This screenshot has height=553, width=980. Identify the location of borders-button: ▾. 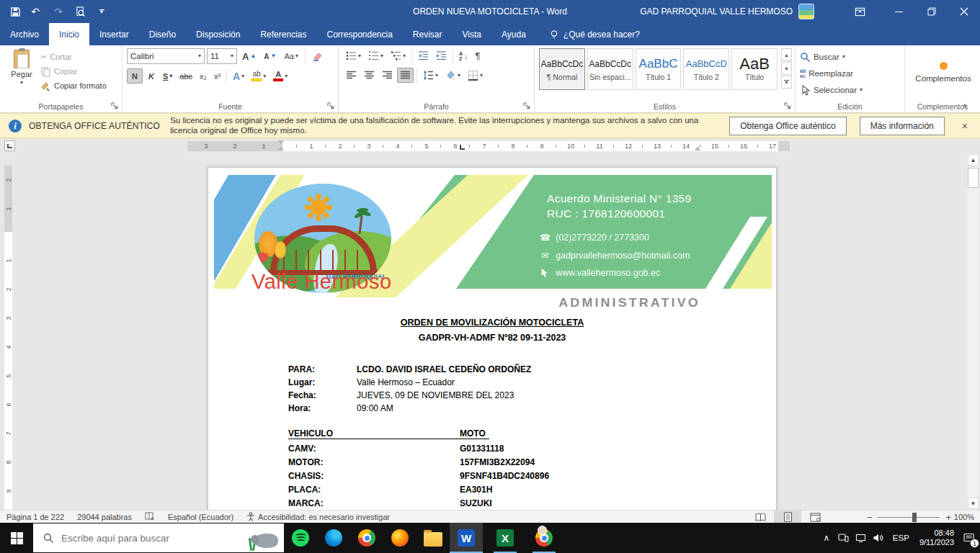
(476, 75).